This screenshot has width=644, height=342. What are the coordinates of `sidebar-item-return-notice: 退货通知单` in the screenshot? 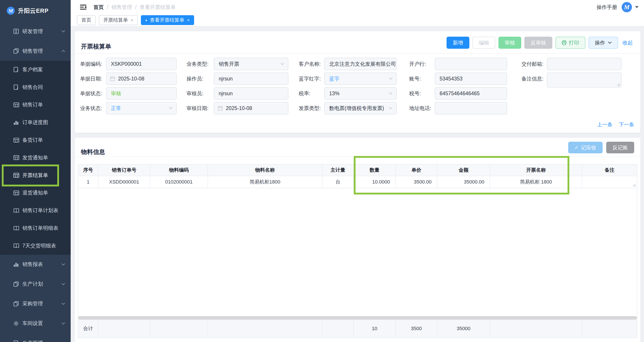 It's located at (36, 193).